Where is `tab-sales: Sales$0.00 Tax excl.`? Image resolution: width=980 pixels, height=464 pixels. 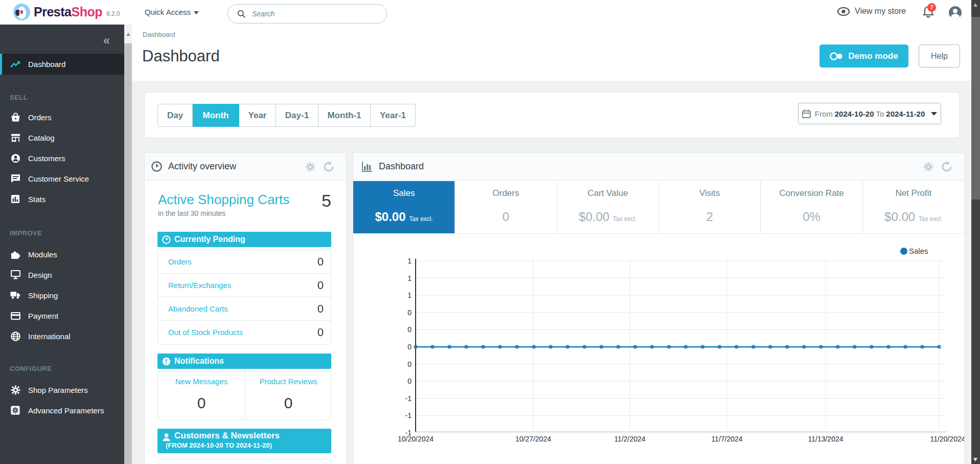
tab-sales: Sales$0.00 Tax excl. is located at coordinates (404, 207).